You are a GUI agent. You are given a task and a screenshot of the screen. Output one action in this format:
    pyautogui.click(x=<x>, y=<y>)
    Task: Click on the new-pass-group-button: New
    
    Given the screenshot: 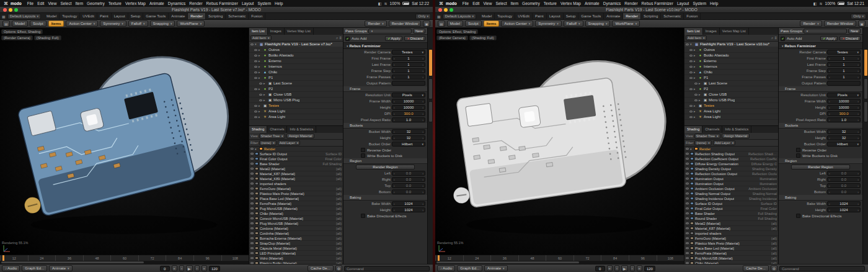 What is the action you would take?
    pyautogui.click(x=419, y=31)
    